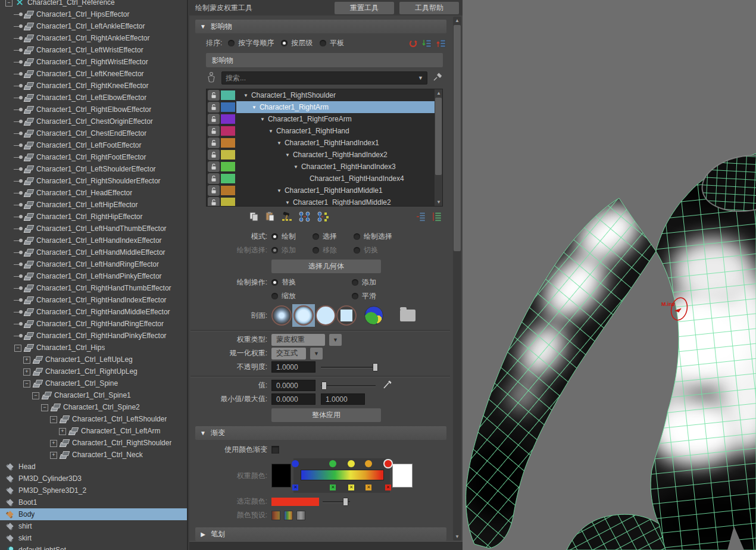 The height and width of the screenshot is (550, 756). I want to click on use-color-ramp-checkbox, so click(275, 450).